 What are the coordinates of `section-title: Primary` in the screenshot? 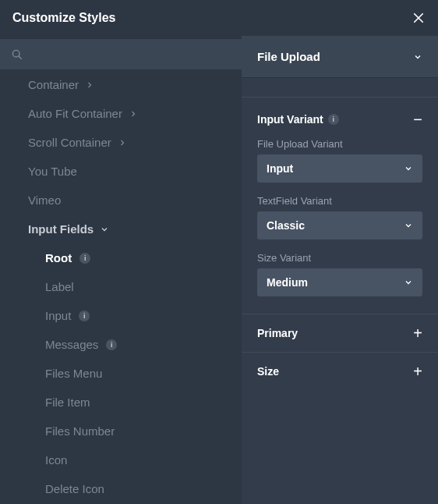 It's located at (277, 333).